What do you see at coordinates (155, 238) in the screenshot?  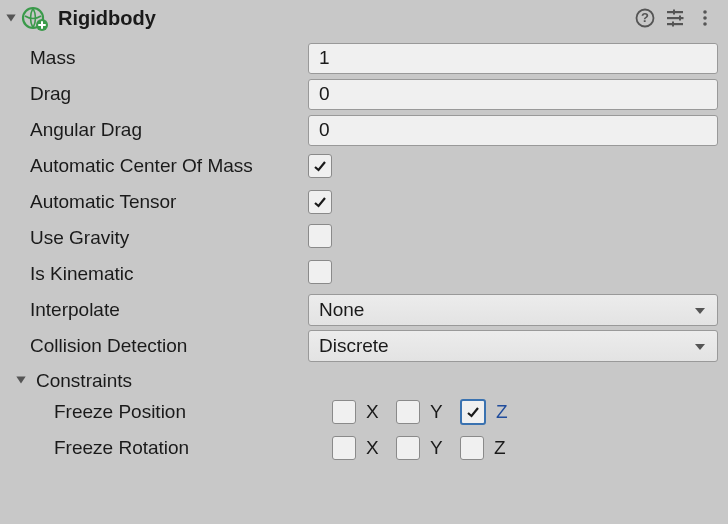 I see `use-gravity-label: Use Gravity` at bounding box center [155, 238].